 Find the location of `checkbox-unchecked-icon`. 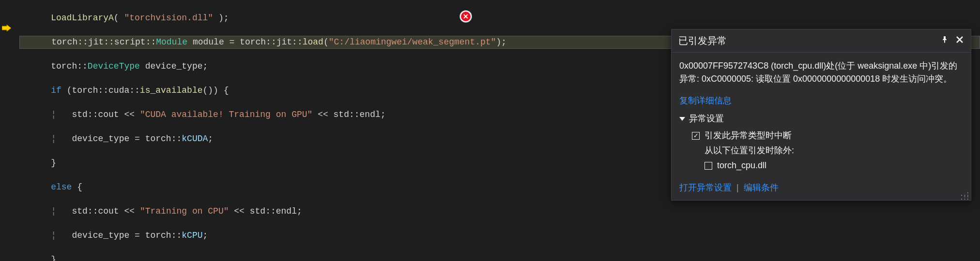

checkbox-unchecked-icon is located at coordinates (708, 166).